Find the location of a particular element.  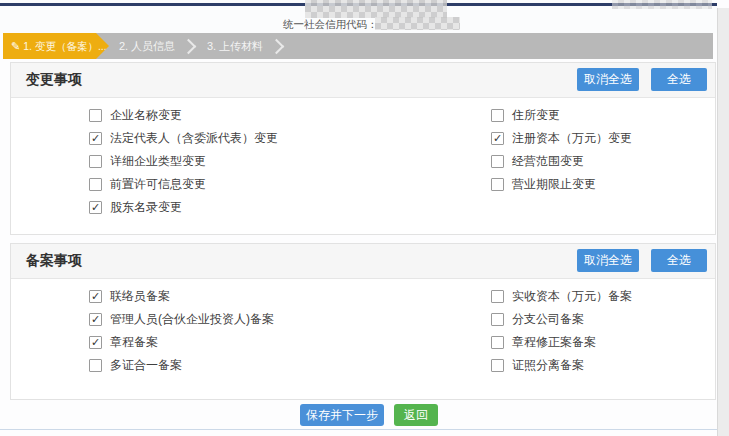

change-items-header: 变更事项 取消全选 全选 is located at coordinates (363, 80).